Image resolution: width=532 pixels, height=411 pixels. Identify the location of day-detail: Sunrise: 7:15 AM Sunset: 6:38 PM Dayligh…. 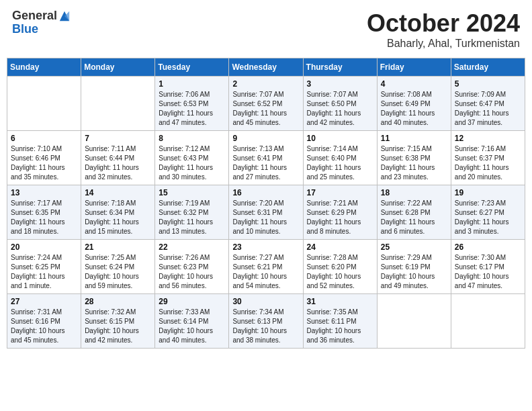
(414, 163).